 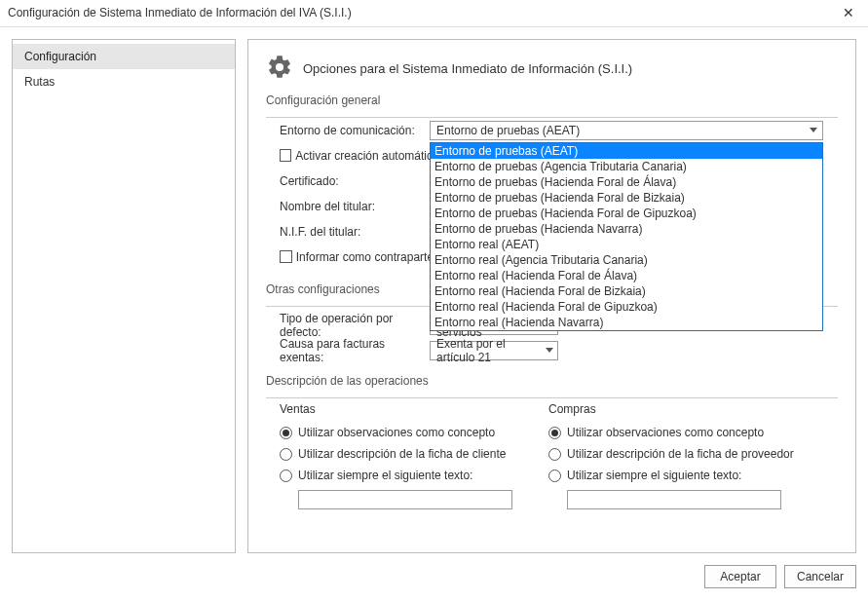 What do you see at coordinates (551, 442) in the screenshot?
I see `section-descripcion: Descripción de las operaciones Ventas Ut…` at bounding box center [551, 442].